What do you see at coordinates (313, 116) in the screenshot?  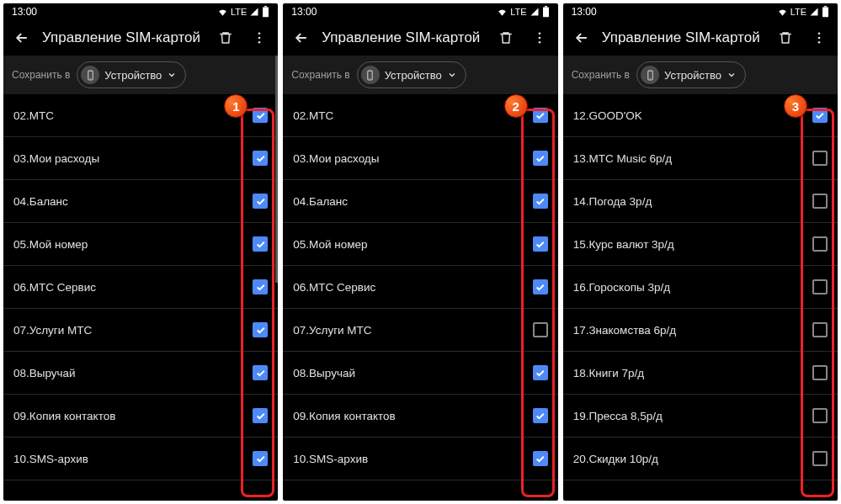 I see `list-item-label: 02.МТС` at bounding box center [313, 116].